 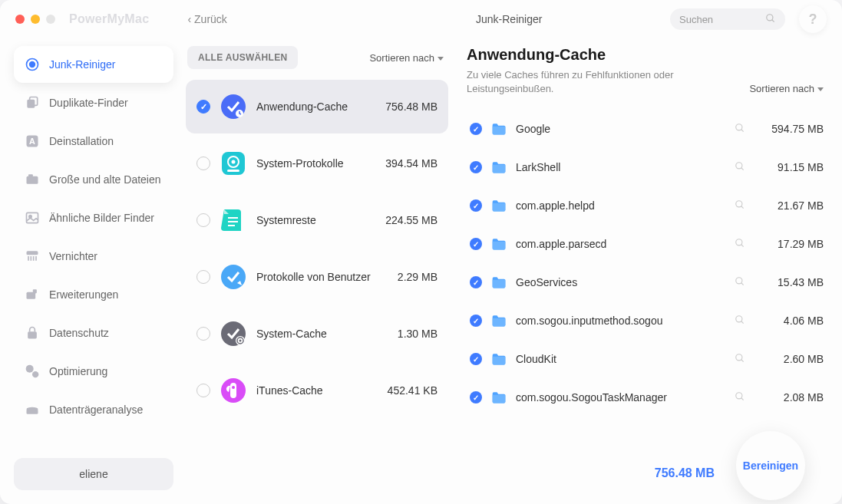 What do you see at coordinates (792, 129) in the screenshot?
I see `file-size: 594.75 MB` at bounding box center [792, 129].